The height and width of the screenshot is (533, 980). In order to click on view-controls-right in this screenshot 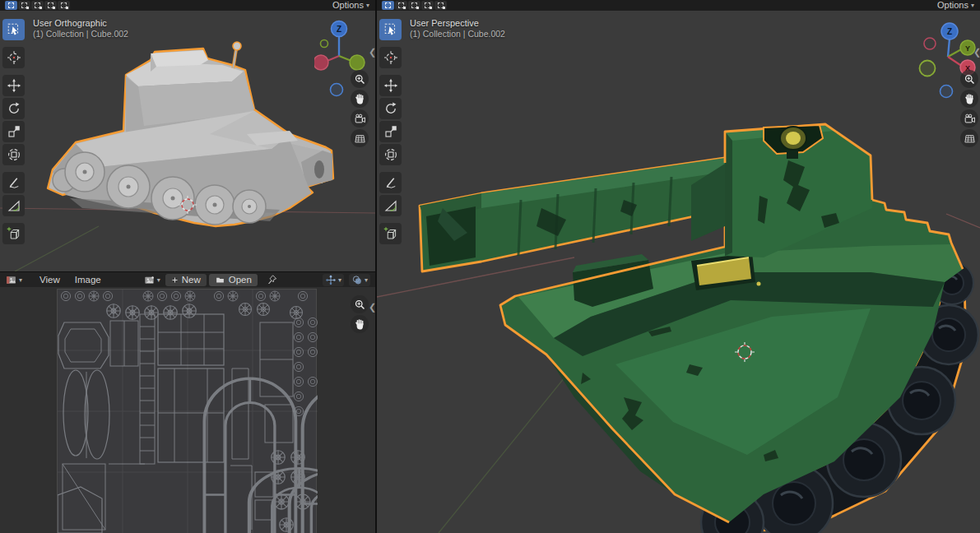, I will do `click(969, 109)`.